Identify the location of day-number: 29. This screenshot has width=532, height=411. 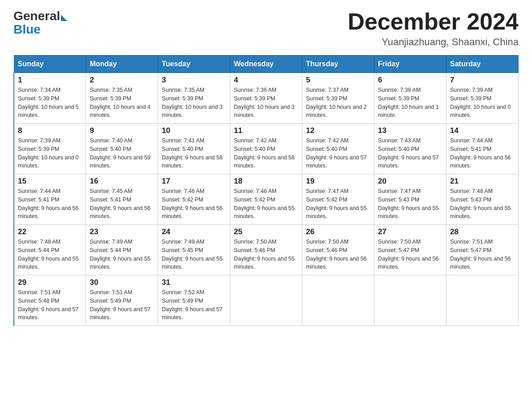
(50, 283).